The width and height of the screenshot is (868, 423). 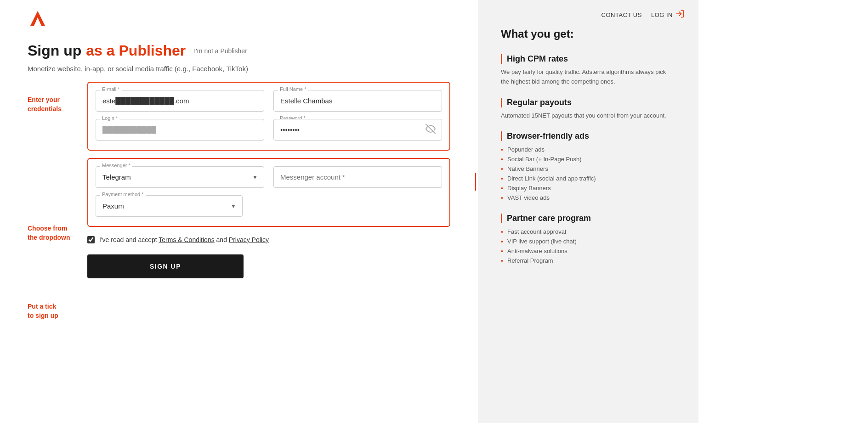 I want to click on benefit-cpm-title: High CPM rates, so click(x=588, y=59).